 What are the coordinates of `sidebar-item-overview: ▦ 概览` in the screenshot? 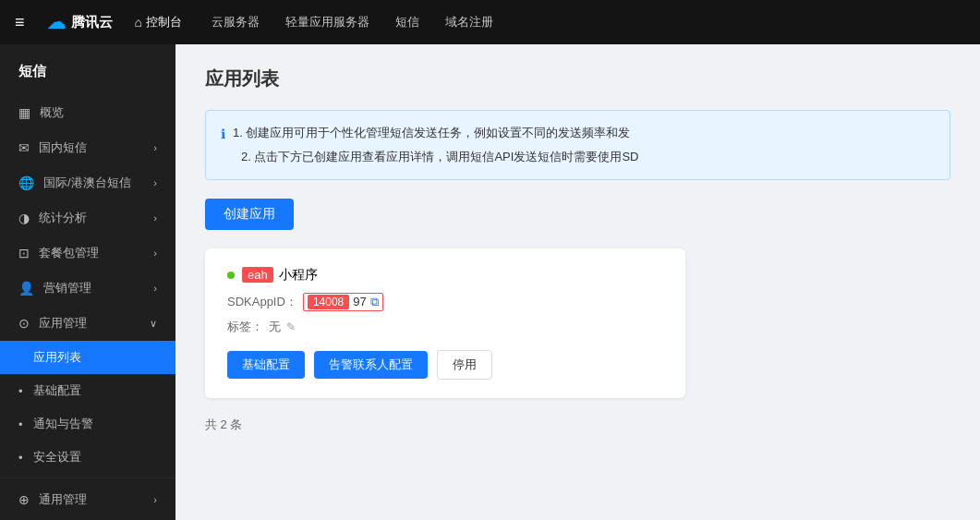 It's located at (88, 113).